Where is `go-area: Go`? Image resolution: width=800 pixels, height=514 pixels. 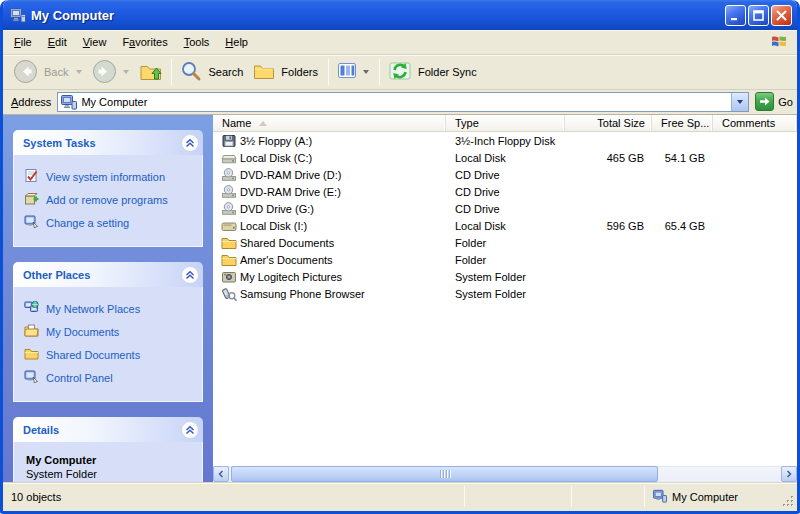
go-area: Go is located at coordinates (774, 102).